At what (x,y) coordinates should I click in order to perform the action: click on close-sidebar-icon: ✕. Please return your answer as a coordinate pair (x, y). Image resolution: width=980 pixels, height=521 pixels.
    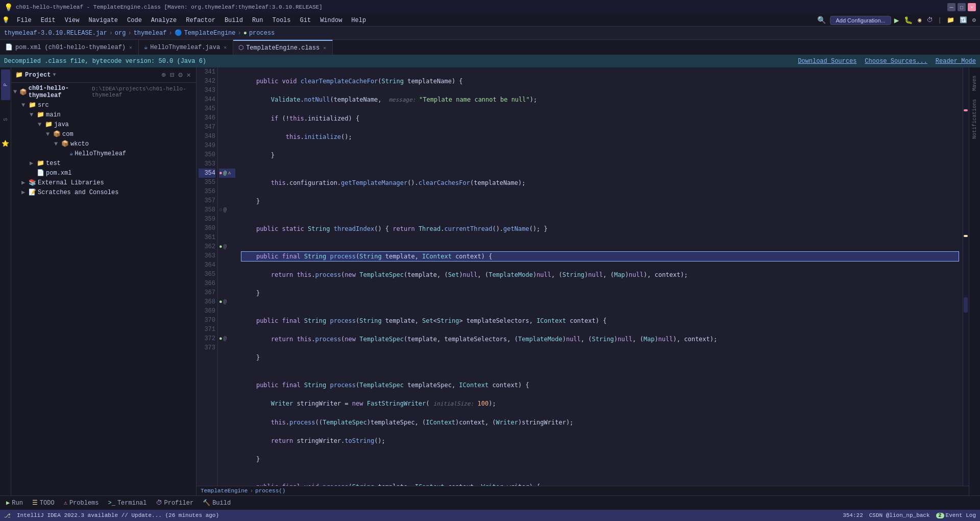
    Looking at the image, I should click on (189, 75).